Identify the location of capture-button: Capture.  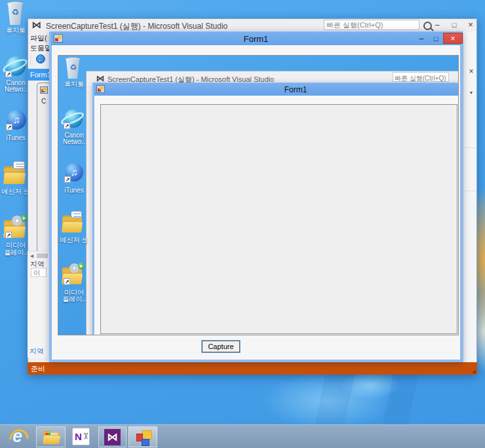
(221, 346).